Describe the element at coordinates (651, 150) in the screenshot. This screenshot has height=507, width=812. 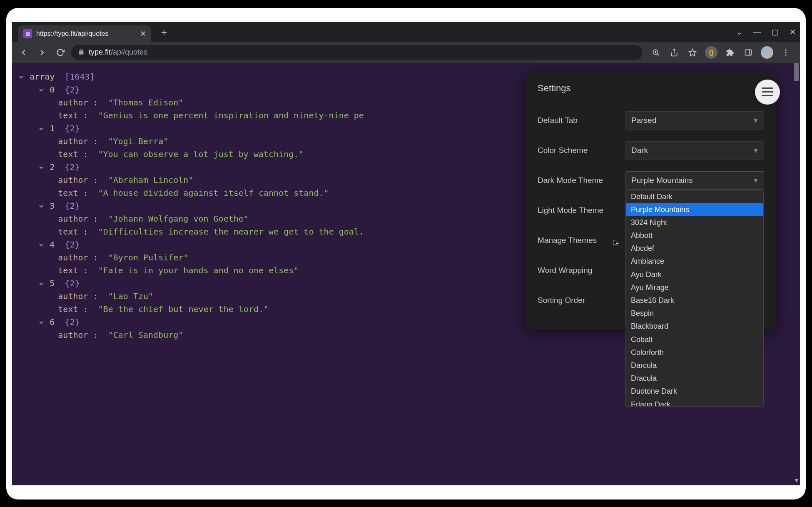
I see `setting-color-scheme: Color Scheme Dark ▾` at that location.